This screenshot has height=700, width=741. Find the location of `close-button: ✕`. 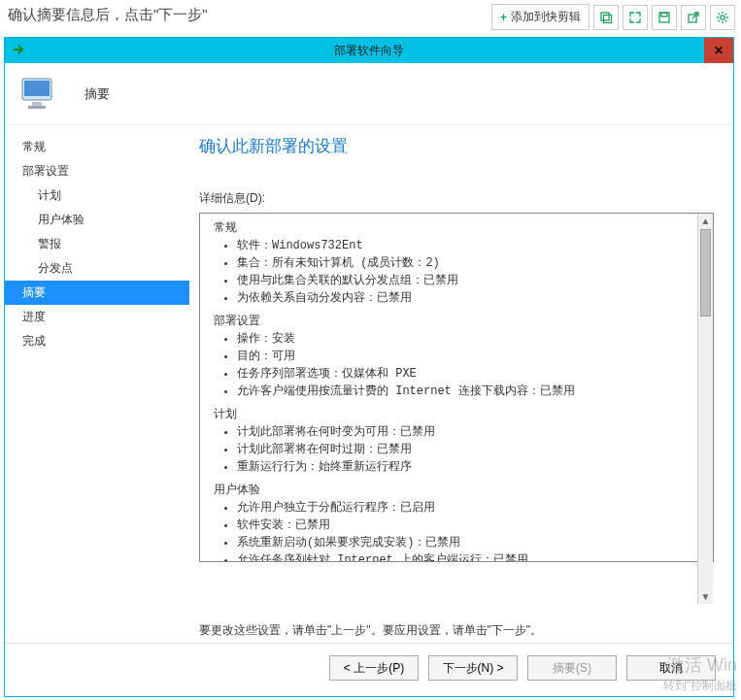

close-button: ✕ is located at coordinates (719, 50).